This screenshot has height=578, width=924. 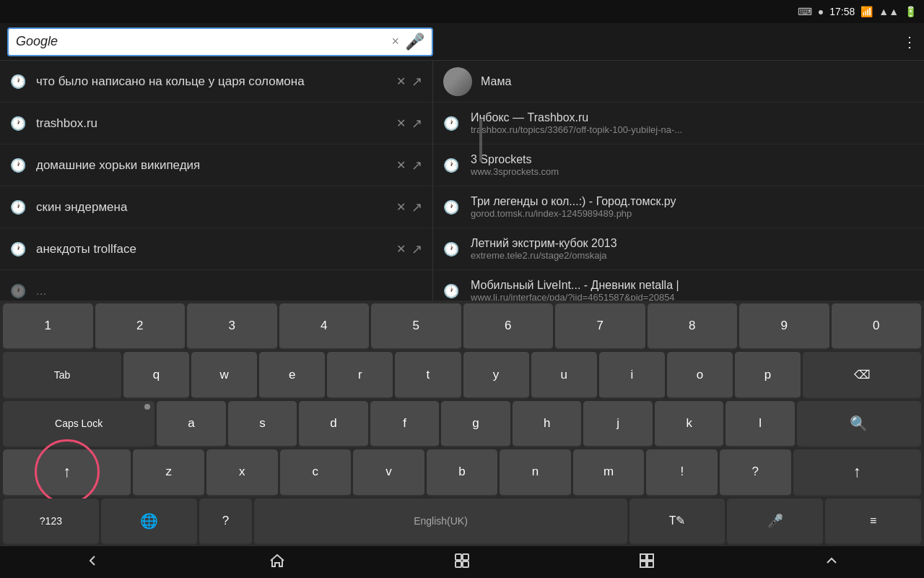 I want to click on key-5: 5, so click(x=416, y=327).